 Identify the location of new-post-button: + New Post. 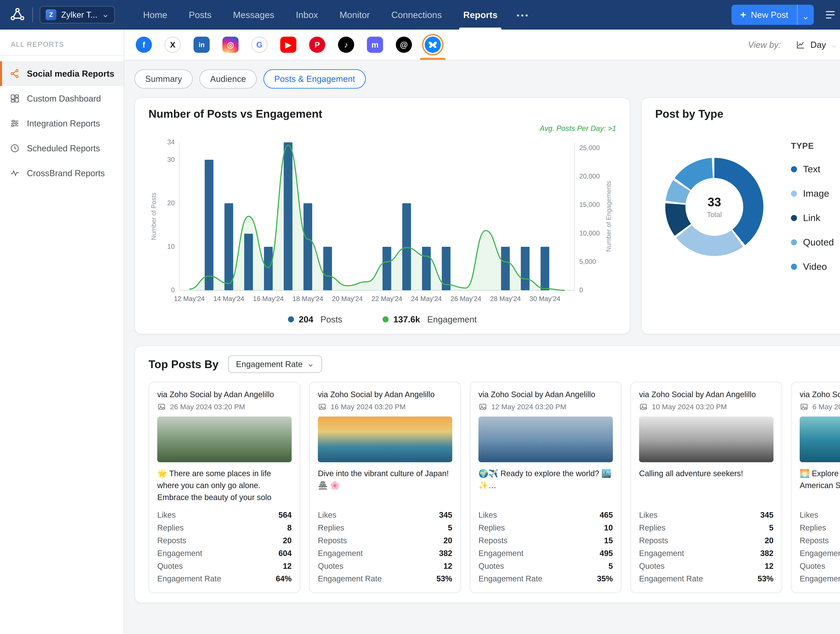
(772, 14).